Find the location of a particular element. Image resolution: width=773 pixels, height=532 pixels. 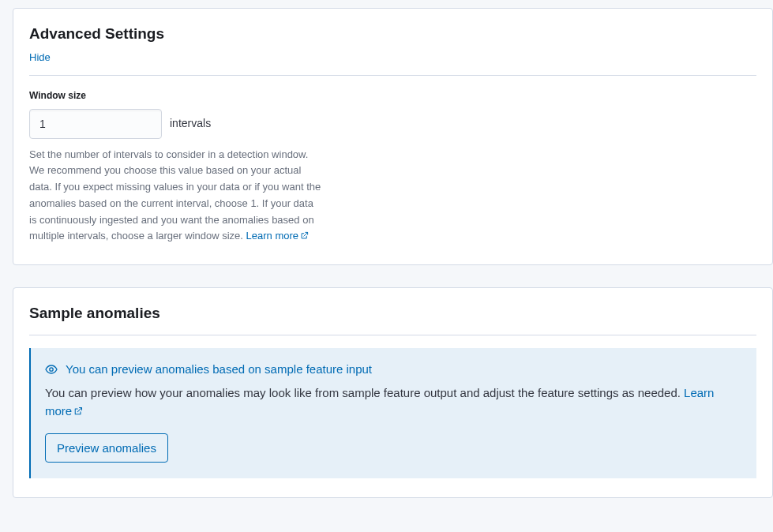

eye-icon is located at coordinates (51, 369).